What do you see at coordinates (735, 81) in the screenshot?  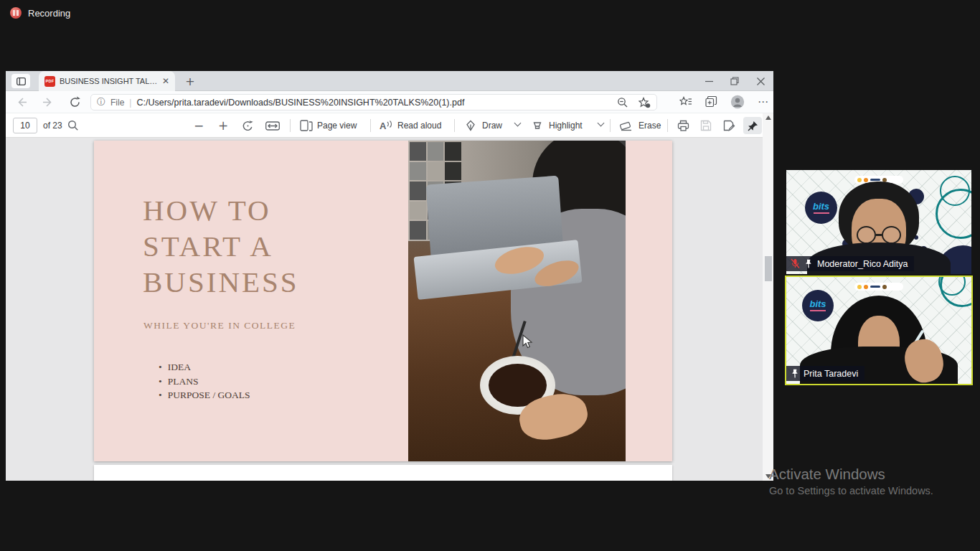 I see `restore-icon` at bounding box center [735, 81].